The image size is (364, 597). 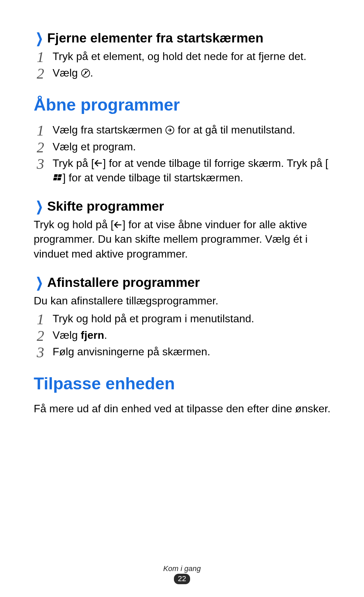 What do you see at coordinates (183, 38) in the screenshot?
I see `subheading-remove-elements: ❯ Fjerne elementer fra startskærmen` at bounding box center [183, 38].